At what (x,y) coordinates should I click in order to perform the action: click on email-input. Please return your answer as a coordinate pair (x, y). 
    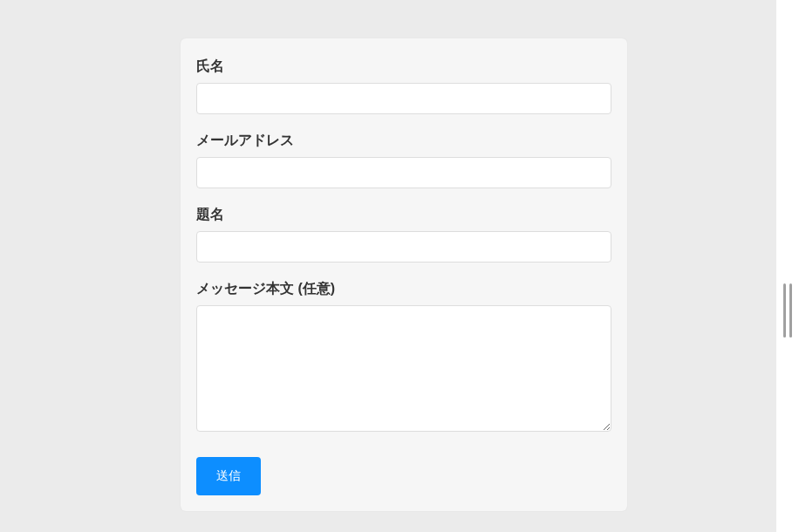
    Looking at the image, I should click on (404, 173).